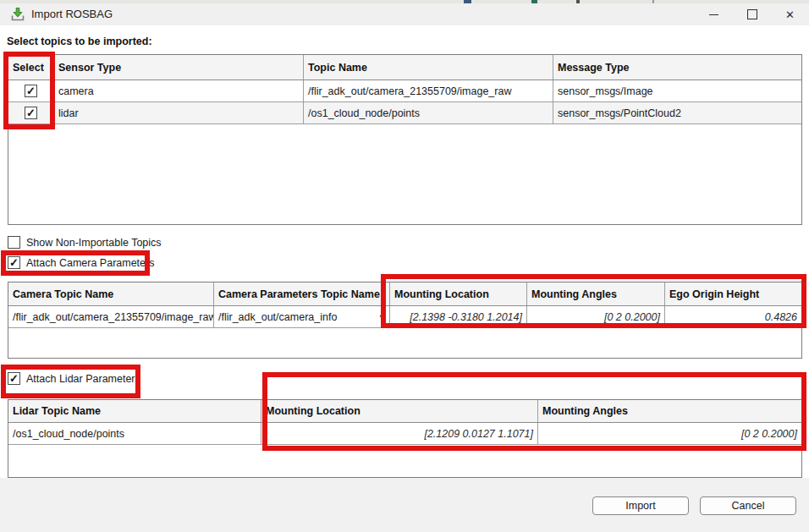  Describe the element at coordinates (31, 91) in the screenshot. I see `cell-select-camera: ✓` at that location.